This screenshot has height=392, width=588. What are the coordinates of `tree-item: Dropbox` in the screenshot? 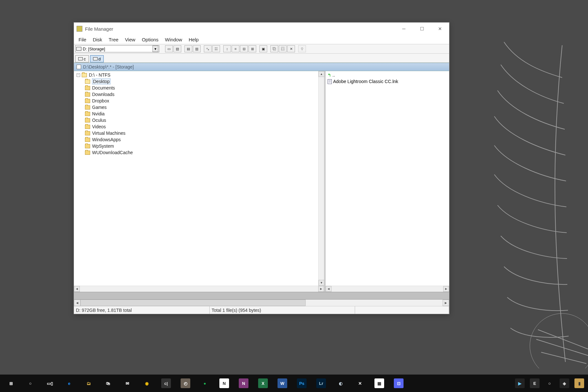 It's located at (196, 101).